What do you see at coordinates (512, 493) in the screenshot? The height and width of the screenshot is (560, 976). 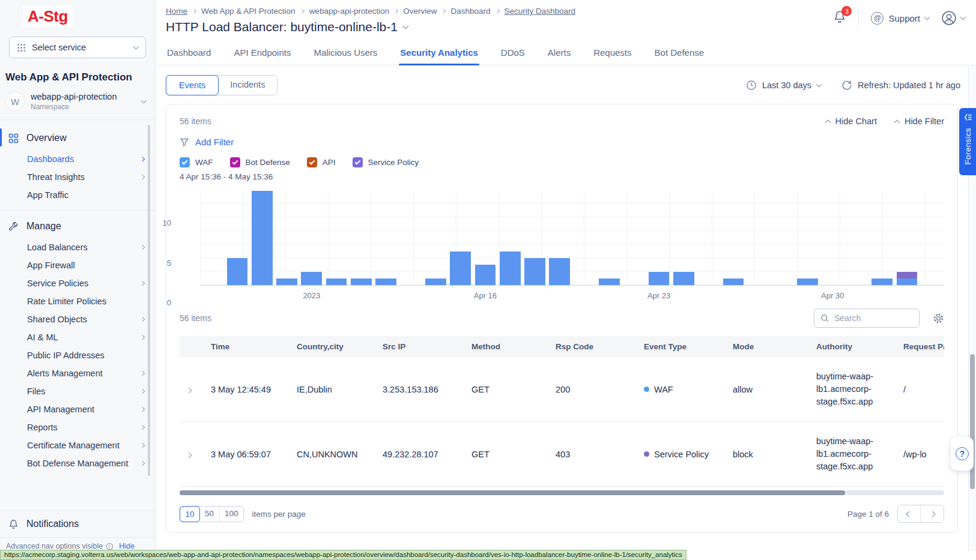 I see `scrollbar-thumb` at bounding box center [512, 493].